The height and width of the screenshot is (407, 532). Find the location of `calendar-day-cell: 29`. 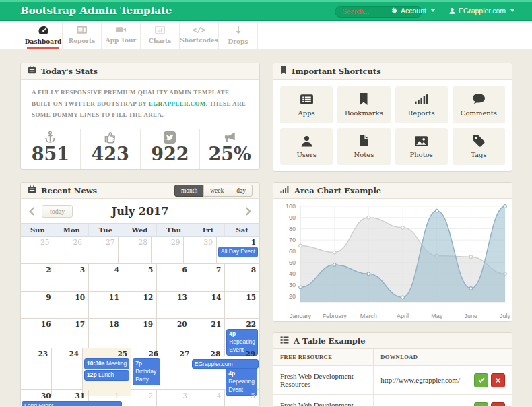

calendar-day-cell: 29 is located at coordinates (168, 250).